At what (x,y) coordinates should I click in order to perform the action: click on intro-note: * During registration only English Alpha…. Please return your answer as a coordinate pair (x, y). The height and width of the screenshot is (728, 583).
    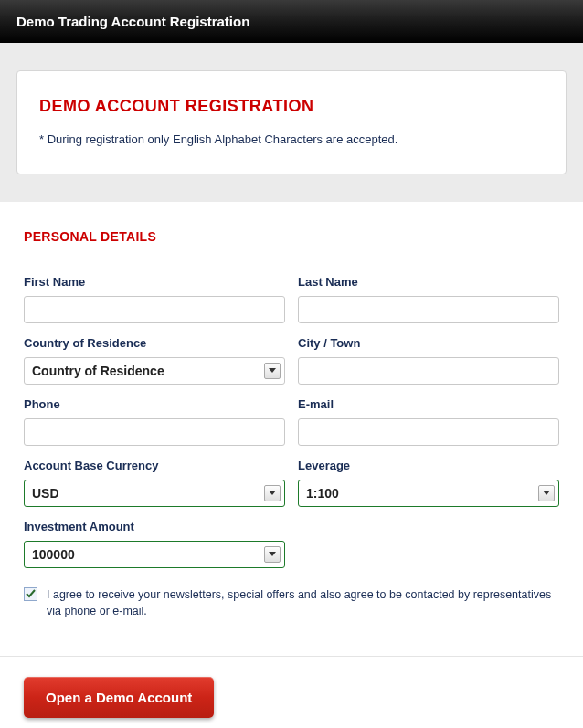
    Looking at the image, I should click on (292, 139).